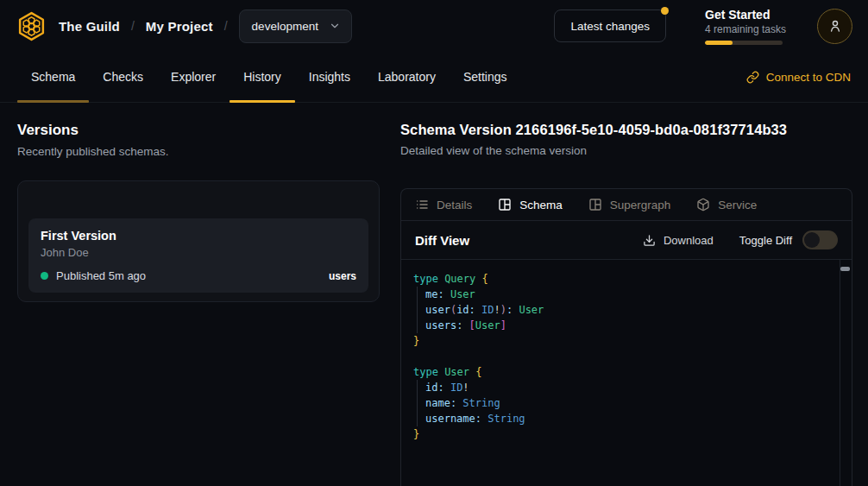  Describe the element at coordinates (198, 130) in the screenshot. I see `versions-title: Versions` at that location.